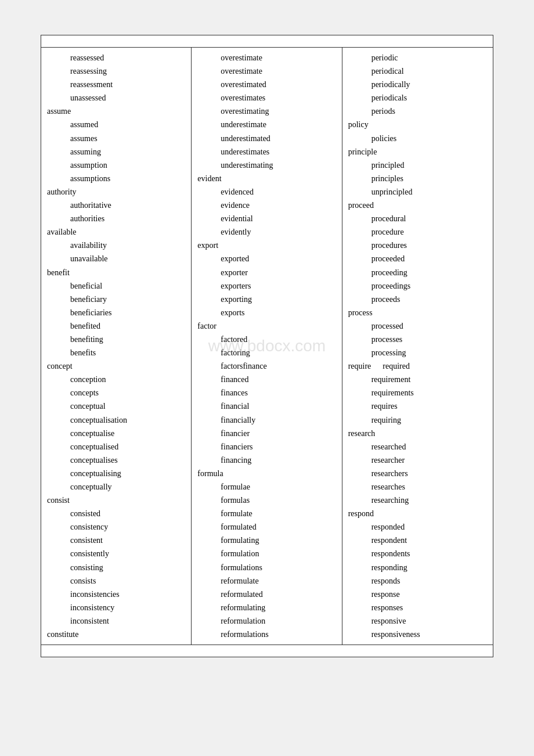 Image resolution: width=534 pixels, height=756 pixels. What do you see at coordinates (430, 501) in the screenshot?
I see `list-item: researching` at bounding box center [430, 501].